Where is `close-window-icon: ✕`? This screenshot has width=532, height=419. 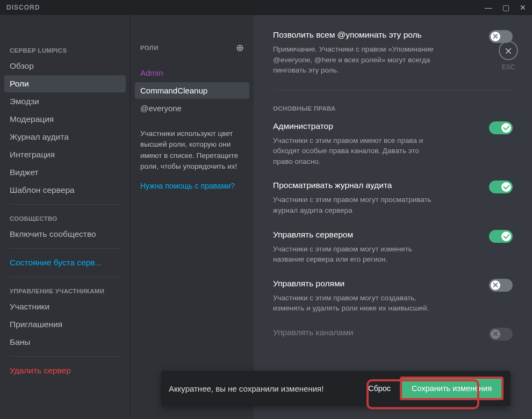 close-window-icon: ✕ is located at coordinates (523, 8).